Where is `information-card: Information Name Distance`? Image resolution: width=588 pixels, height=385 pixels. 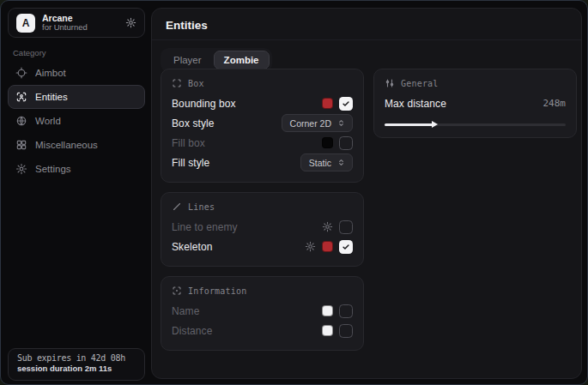 information-card: Information Name Distance is located at coordinates (263, 314).